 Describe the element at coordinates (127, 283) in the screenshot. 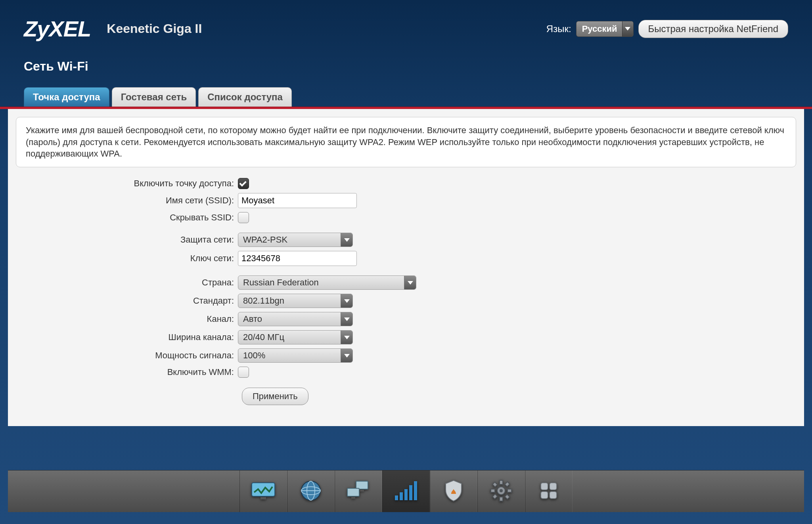

I see `country-label: Страна:` at that location.